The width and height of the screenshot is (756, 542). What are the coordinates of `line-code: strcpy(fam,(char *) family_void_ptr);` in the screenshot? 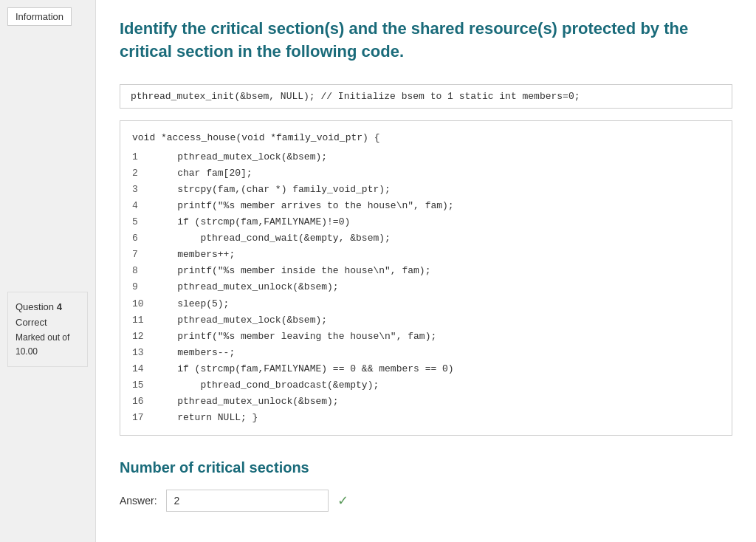 It's located at (437, 190).